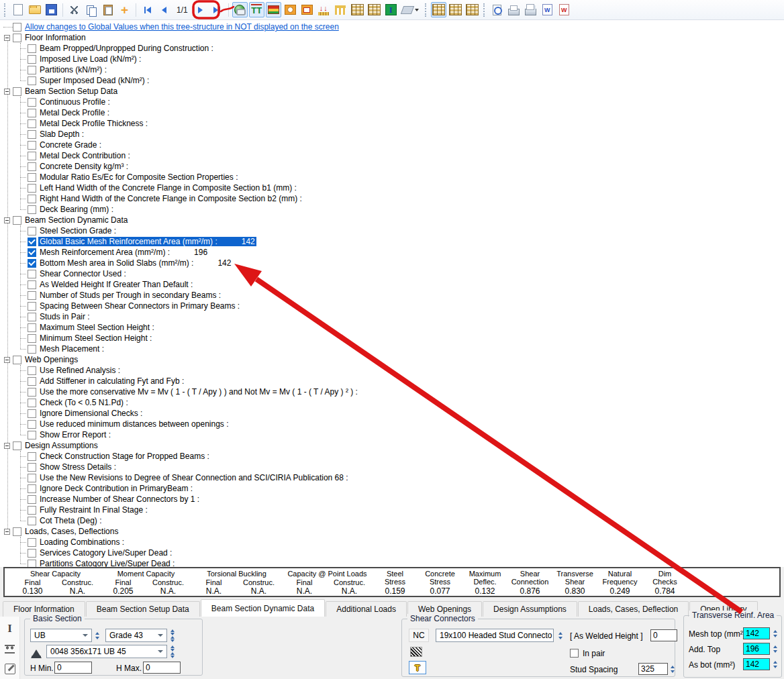 The height and width of the screenshot is (679, 784). What do you see at coordinates (341, 9) in the screenshot?
I see `metal-deck-icon` at bounding box center [341, 9].